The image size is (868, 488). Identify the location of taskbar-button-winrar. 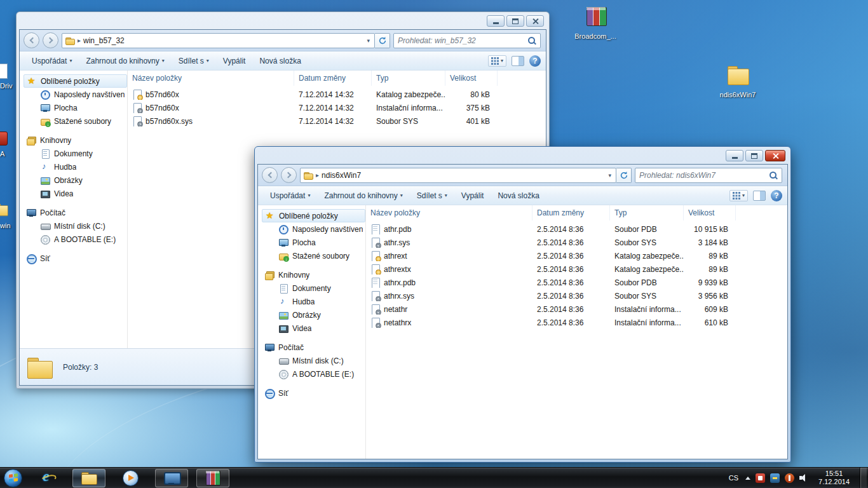
(213, 478).